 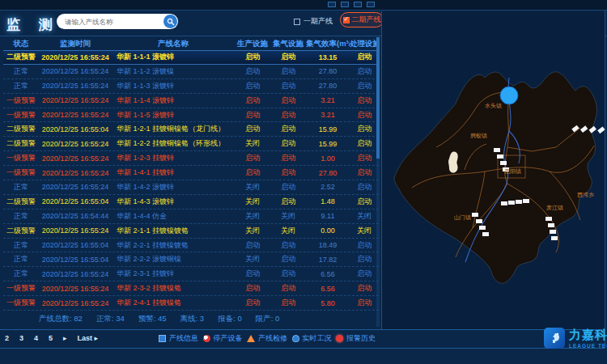 I want to click on search-box, so click(x=117, y=21).